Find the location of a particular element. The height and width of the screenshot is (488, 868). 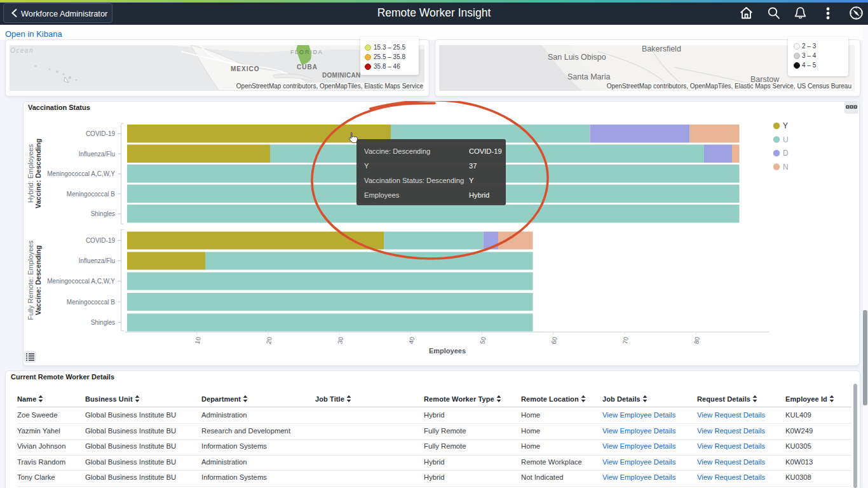

svg-text: Vaccination Status: Descending is located at coordinates (414, 180).